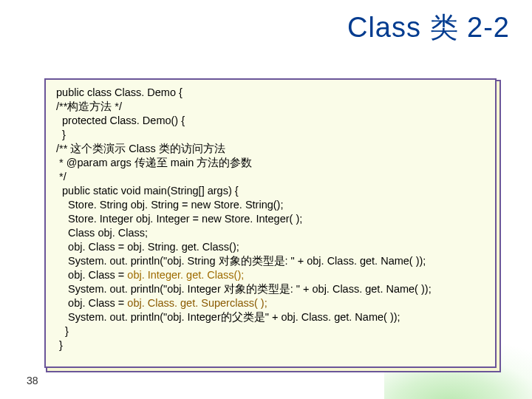  What do you see at coordinates (185, 275) in the screenshot?
I see `code-highlight: obj. Integer. get. Class();` at bounding box center [185, 275].